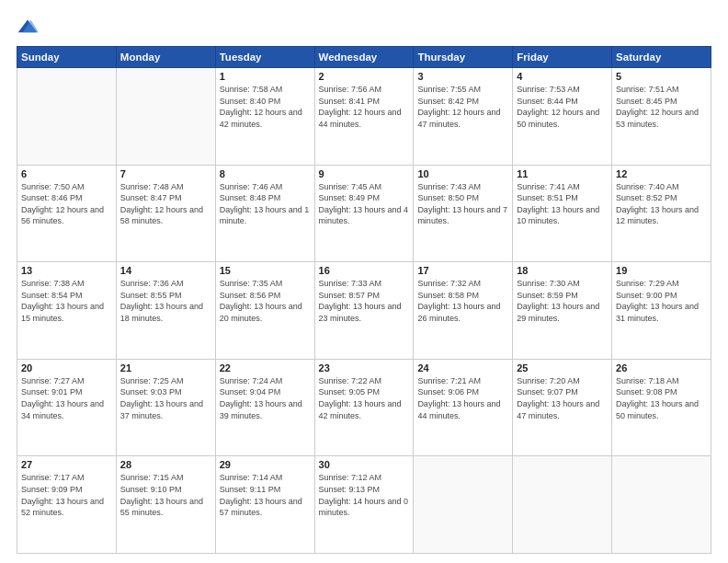 This screenshot has width=728, height=563. What do you see at coordinates (563, 311) in the screenshot?
I see `calendar-cell: 18Sunrise: 7:30 AM Sunset: 8:59 PM Dayli…` at bounding box center [563, 311].